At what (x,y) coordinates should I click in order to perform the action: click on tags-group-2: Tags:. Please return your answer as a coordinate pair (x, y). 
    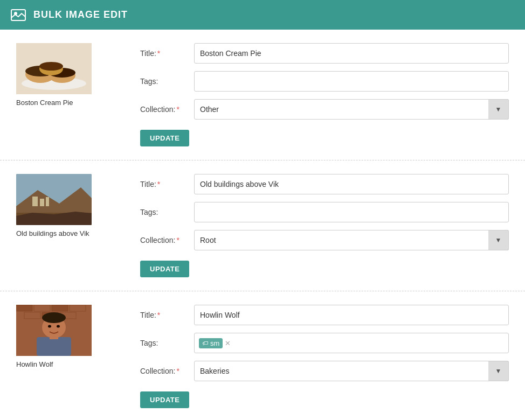
    Looking at the image, I should click on (324, 212).